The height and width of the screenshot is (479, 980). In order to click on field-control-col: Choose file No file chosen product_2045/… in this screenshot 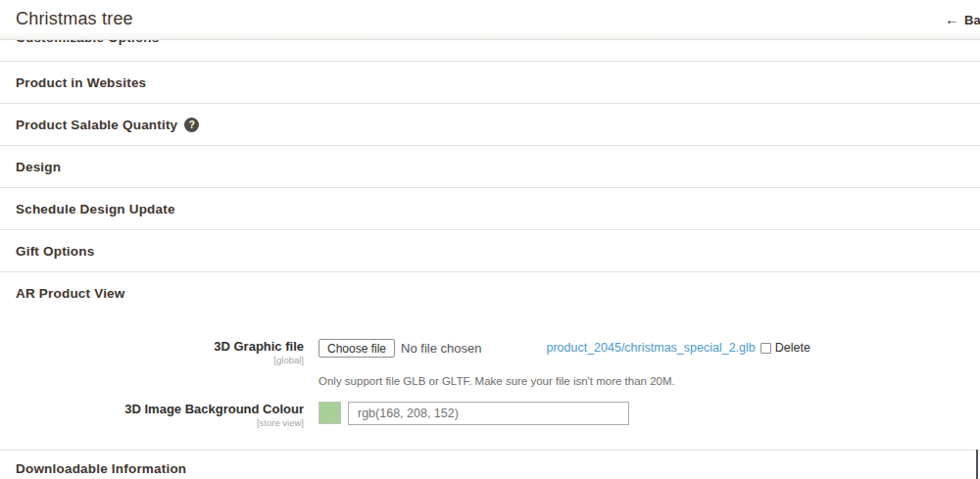, I will do `click(564, 353)`.